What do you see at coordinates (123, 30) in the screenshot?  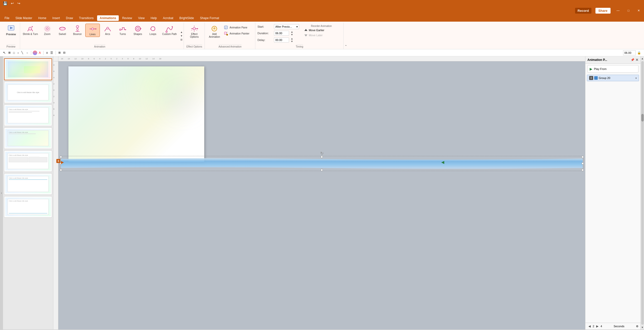 I see `anim-turns: Turns` at bounding box center [123, 30].